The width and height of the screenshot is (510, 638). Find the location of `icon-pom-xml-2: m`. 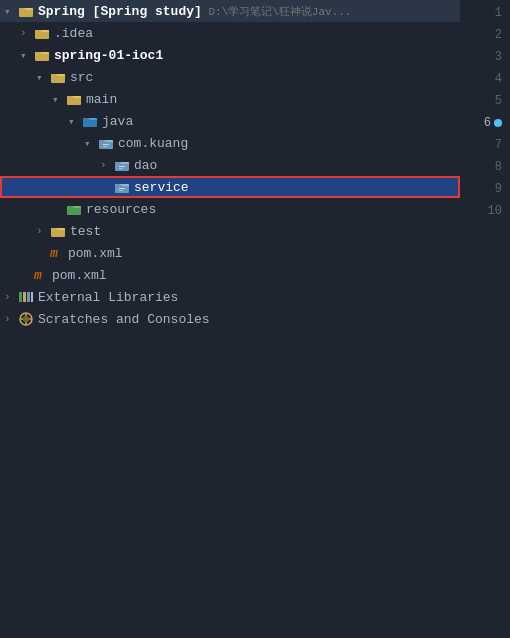

icon-pom-xml-2: m is located at coordinates (41, 275).